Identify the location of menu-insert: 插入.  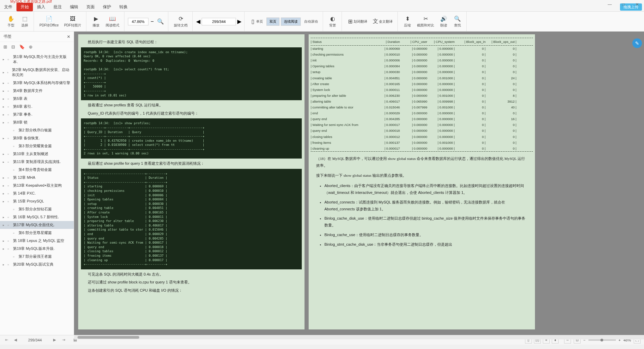
(41, 7).